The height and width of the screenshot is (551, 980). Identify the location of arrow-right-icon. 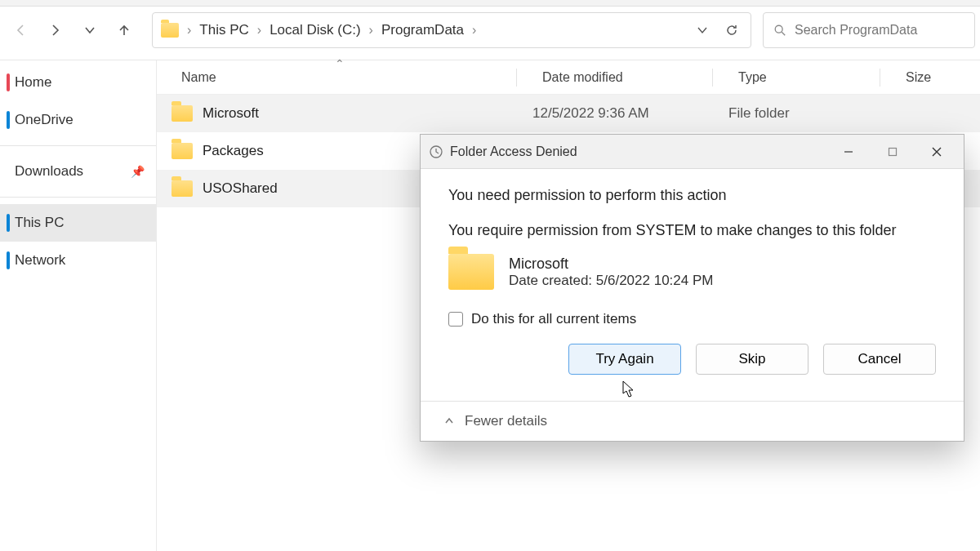
(56, 30).